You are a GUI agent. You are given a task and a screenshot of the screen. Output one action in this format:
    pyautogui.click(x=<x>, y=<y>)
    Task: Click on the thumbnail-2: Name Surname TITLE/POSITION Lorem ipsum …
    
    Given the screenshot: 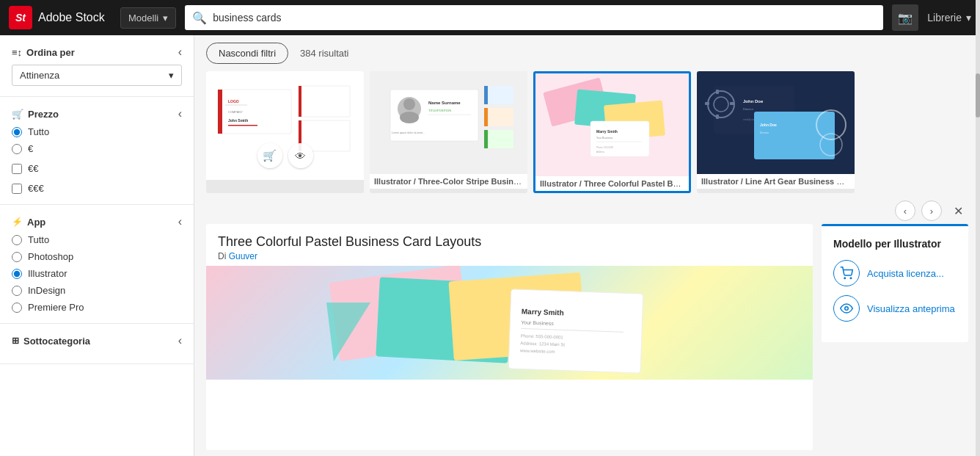 What is the action you would take?
    pyautogui.click(x=449, y=132)
    